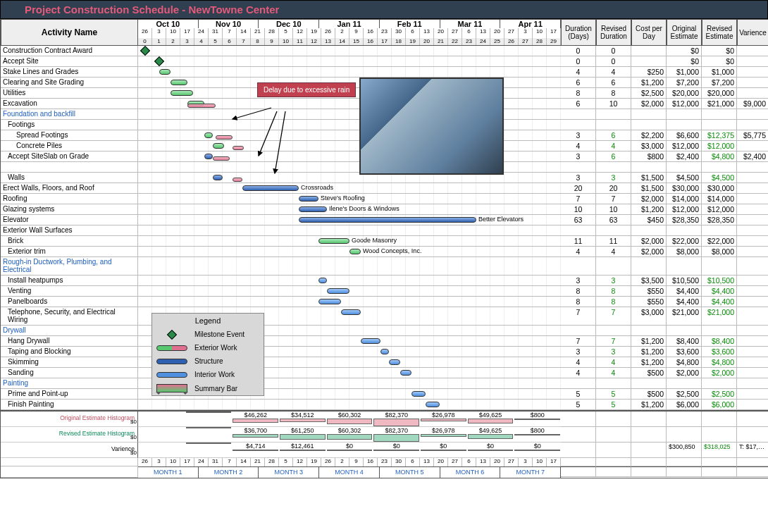 The height and width of the screenshot is (532, 768). Describe the element at coordinates (69, 168) in the screenshot. I see `activity-name` at that location.